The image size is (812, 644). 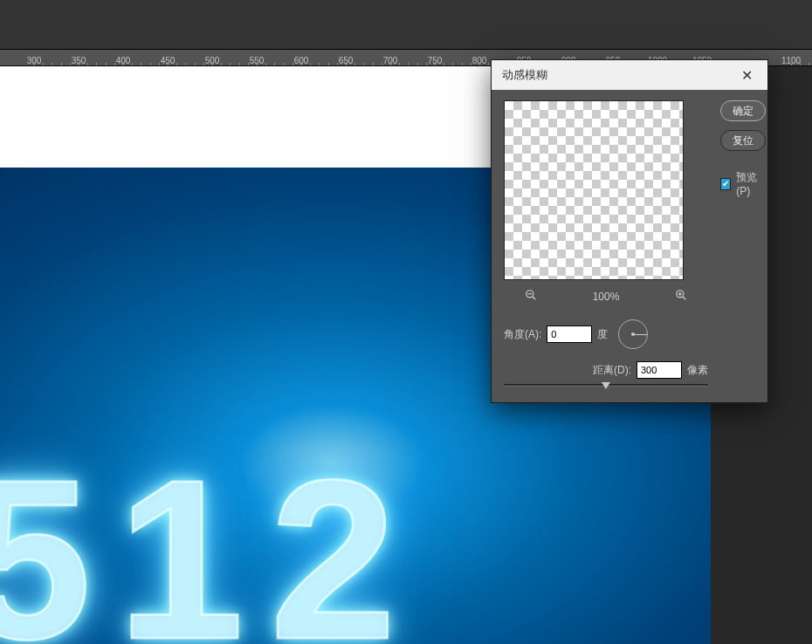 I want to click on preview-thumbnail, so click(x=594, y=190).